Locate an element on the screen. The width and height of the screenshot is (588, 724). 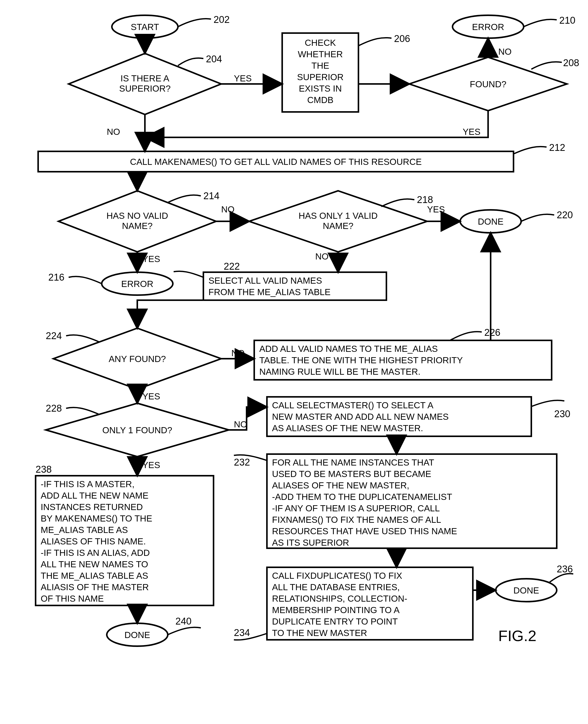
svg-text: THE is located at coordinates (320, 66).